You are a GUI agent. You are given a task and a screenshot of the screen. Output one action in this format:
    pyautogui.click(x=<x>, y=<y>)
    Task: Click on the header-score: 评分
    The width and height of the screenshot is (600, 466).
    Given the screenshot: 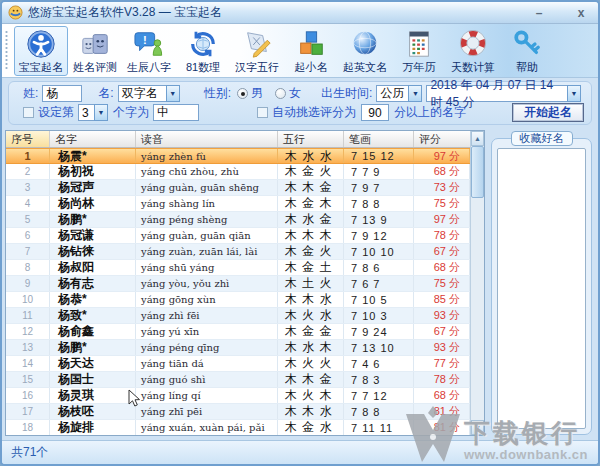 What is the action you would take?
    pyautogui.click(x=442, y=139)
    